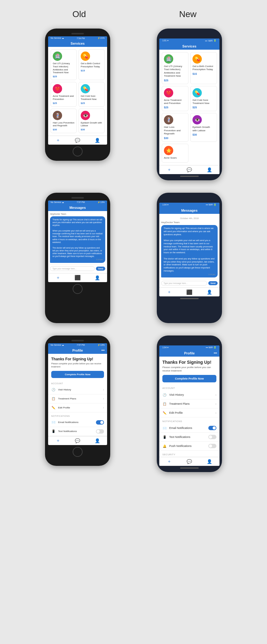 This screenshot has width=267, height=644. Describe the element at coordinates (78, 38) in the screenshot. I see `old-services-status-bar: No Service ☁ 7:54 PM ⚡21%` at that location.